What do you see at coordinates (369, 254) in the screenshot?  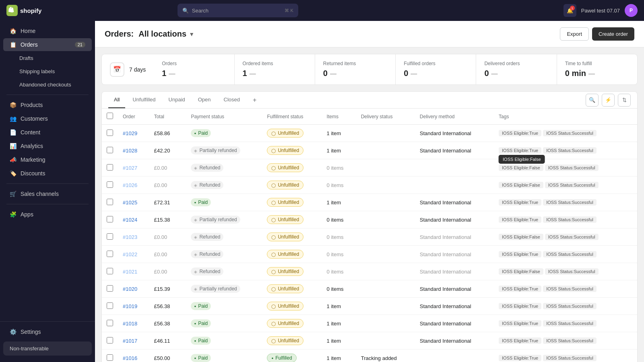 I see `table-row: #1022 £0.00 Refunded Unfulfilled 0 items…` at bounding box center [369, 254].